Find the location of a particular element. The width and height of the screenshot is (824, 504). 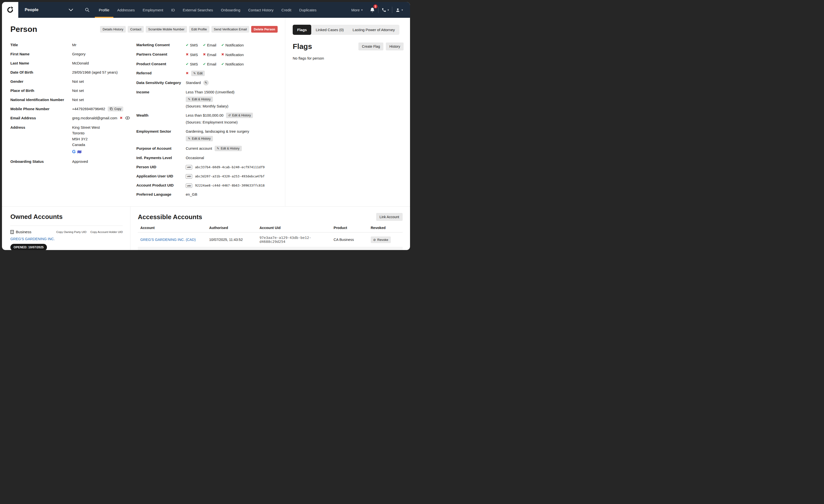

edit-referred-button: ✎ Edit is located at coordinates (198, 74).